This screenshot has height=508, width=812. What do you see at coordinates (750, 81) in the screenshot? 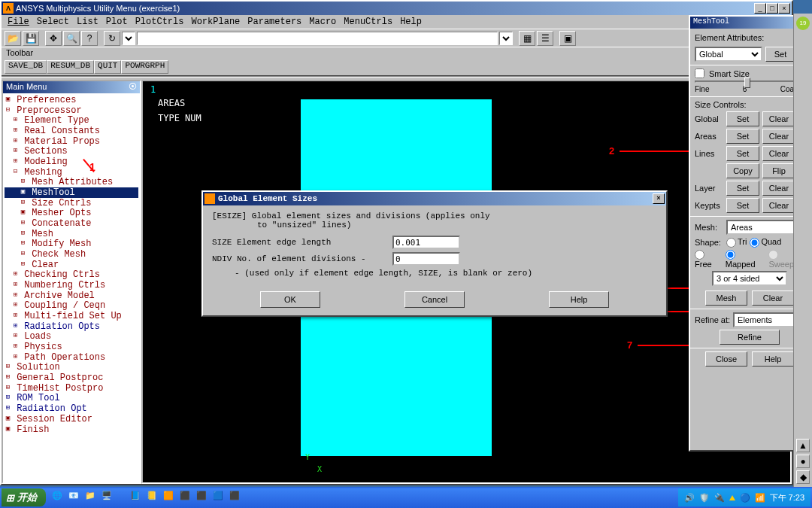
I see `smart-size-slider` at bounding box center [750, 81].